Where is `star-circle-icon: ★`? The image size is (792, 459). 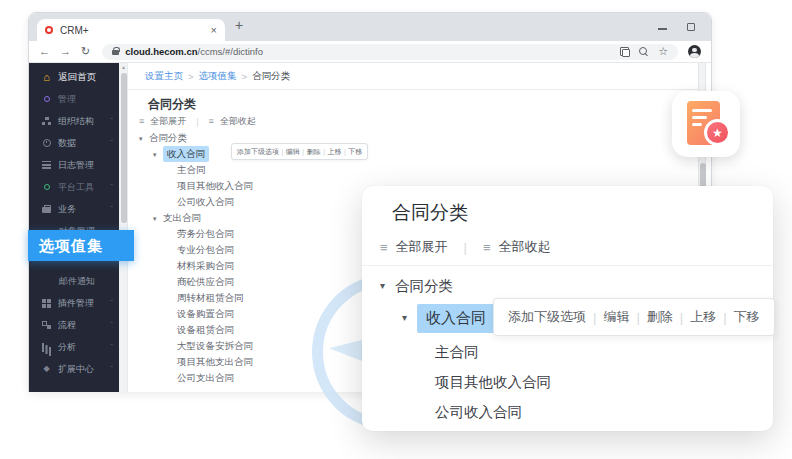 star-circle-icon: ★ is located at coordinates (718, 132).